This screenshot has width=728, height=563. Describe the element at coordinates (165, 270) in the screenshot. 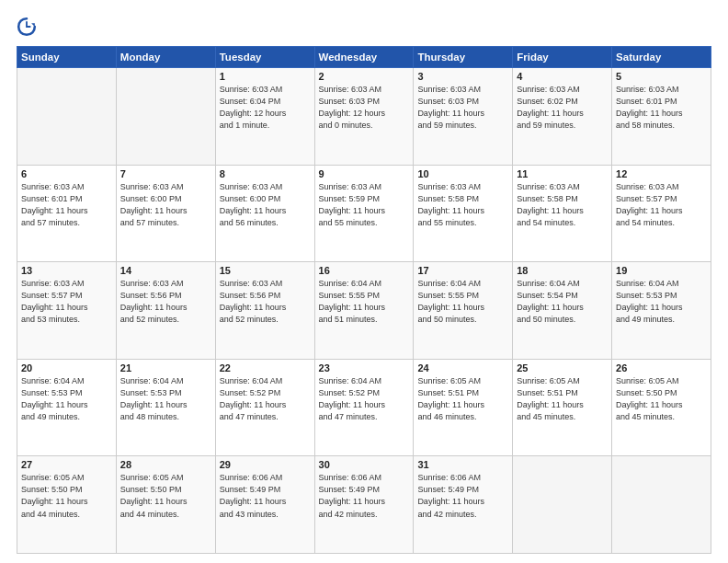

I see `day-number: 14` at that location.